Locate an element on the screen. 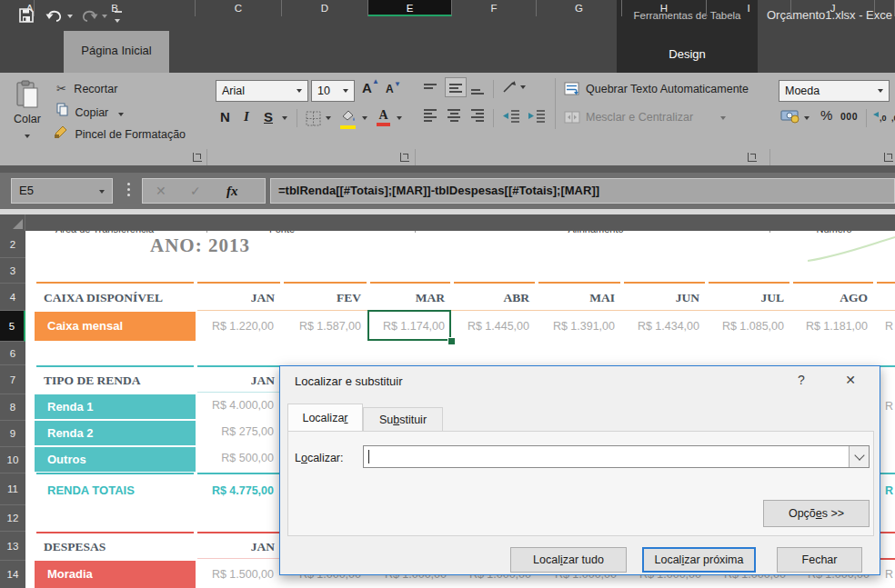  font-size-combo: 10 is located at coordinates (333, 91).